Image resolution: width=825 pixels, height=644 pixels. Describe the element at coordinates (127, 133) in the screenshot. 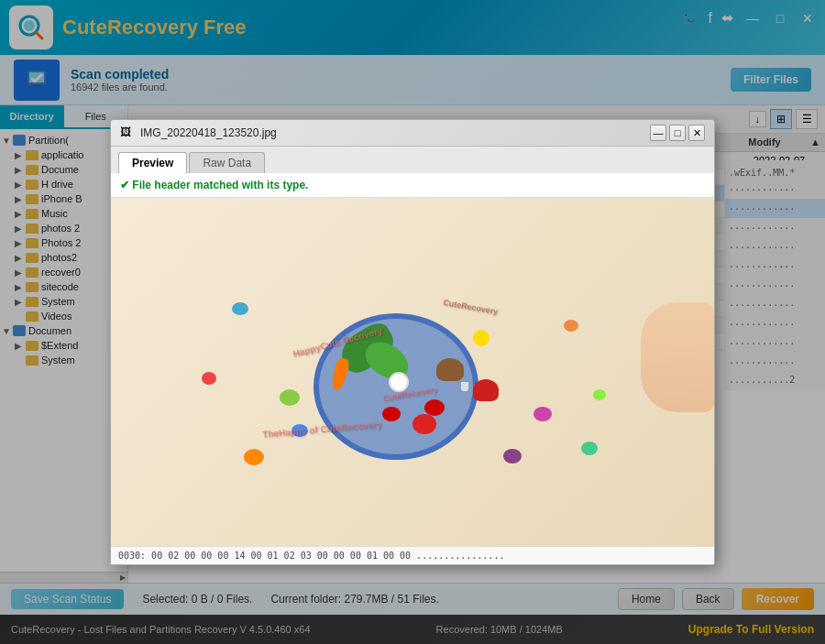

I see `modal-file-icon: 🖼` at that location.